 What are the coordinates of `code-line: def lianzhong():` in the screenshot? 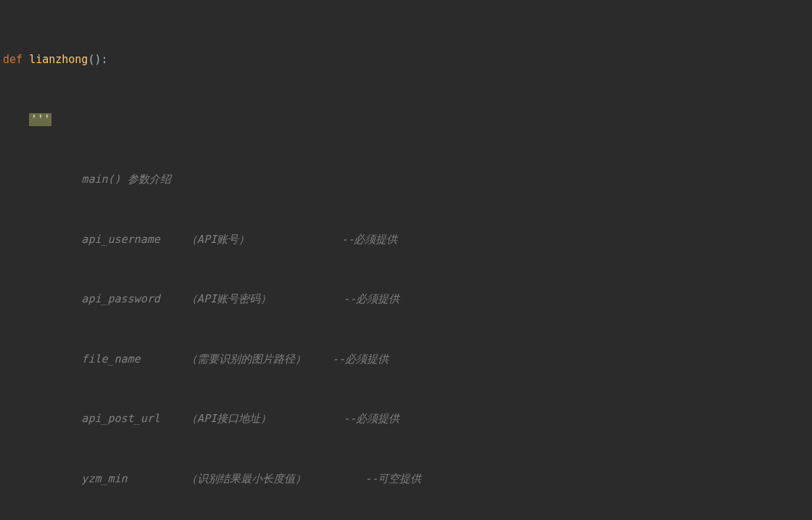 It's located at (406, 60).